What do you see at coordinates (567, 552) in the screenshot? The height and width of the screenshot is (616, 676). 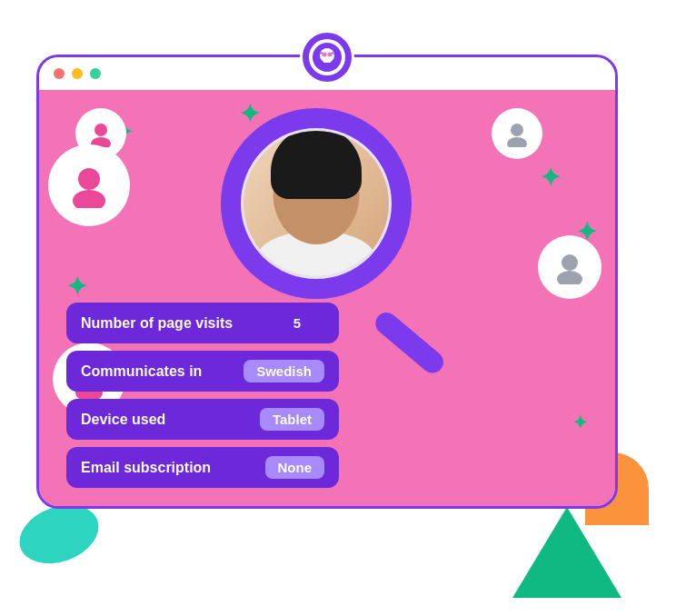 I see `green-triangle` at bounding box center [567, 552].